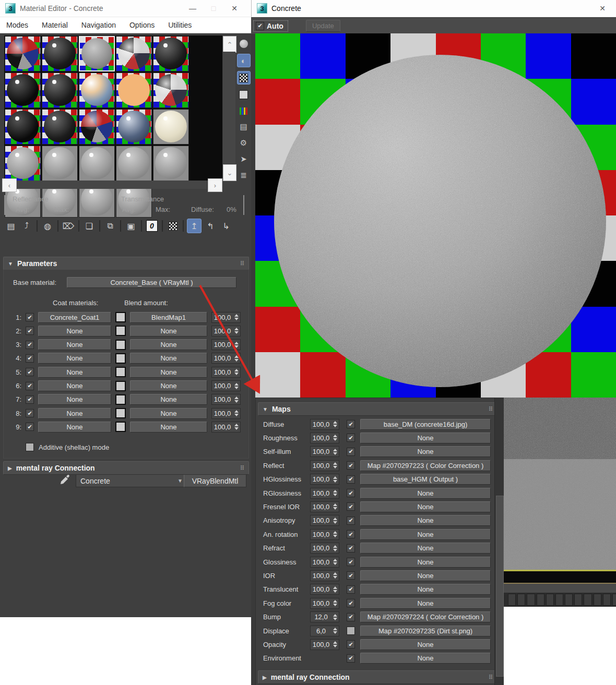 The width and height of the screenshot is (616, 685). What do you see at coordinates (229, 107) in the screenshot?
I see `slots-vertical-scrollbar` at bounding box center [229, 107].